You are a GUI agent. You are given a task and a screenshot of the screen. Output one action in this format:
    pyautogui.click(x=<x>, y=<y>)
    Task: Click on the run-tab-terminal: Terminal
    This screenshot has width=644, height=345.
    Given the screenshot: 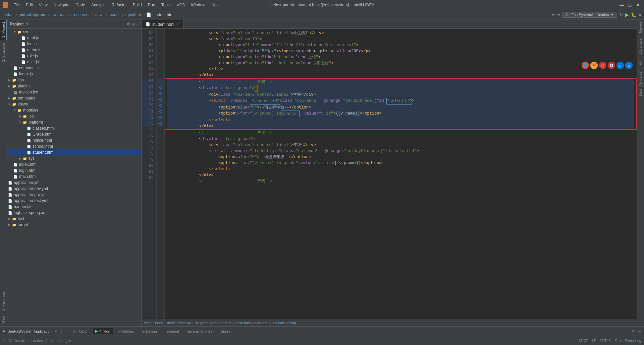 What is the action you would take?
    pyautogui.click(x=172, y=331)
    